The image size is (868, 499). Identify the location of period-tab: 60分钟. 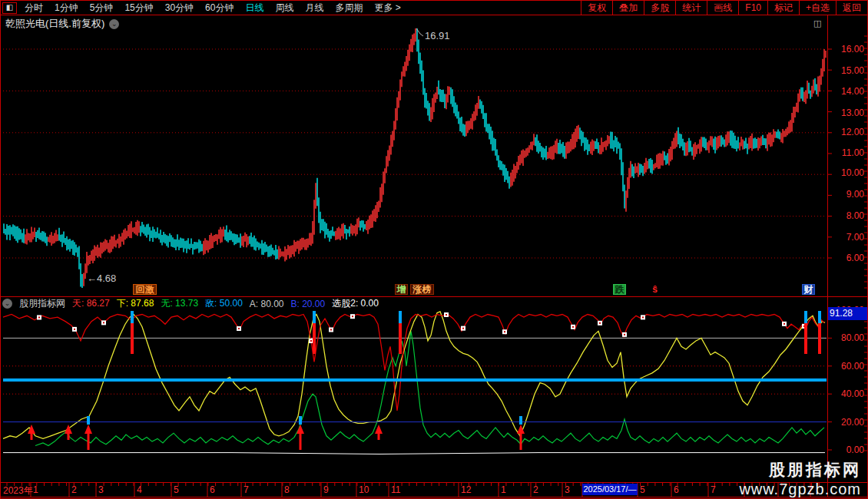
(220, 8).